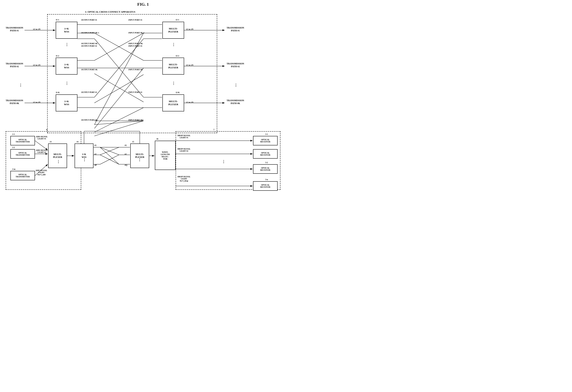  What do you see at coordinates (214, 129) in the screenshot?
I see `ref-7: 7` at bounding box center [214, 129].